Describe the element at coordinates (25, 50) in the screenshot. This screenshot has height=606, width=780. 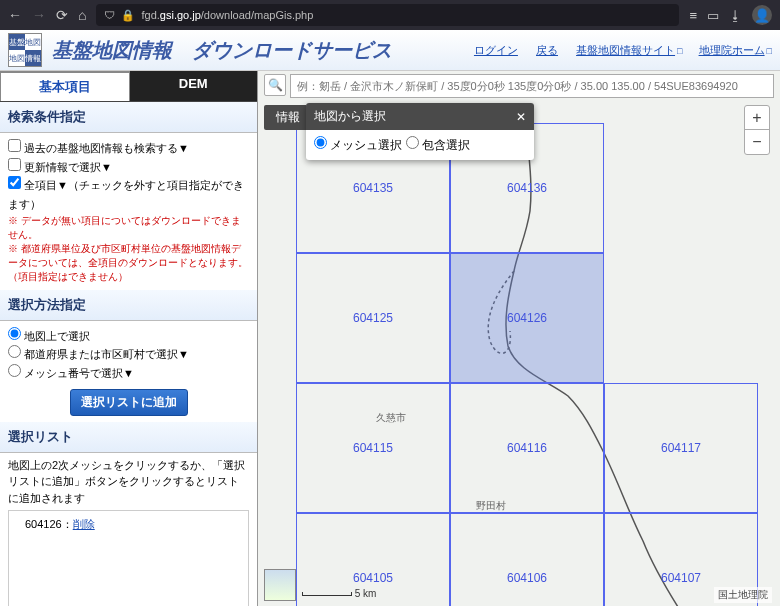
I see `logo: 基盤地図地図情報` at that location.